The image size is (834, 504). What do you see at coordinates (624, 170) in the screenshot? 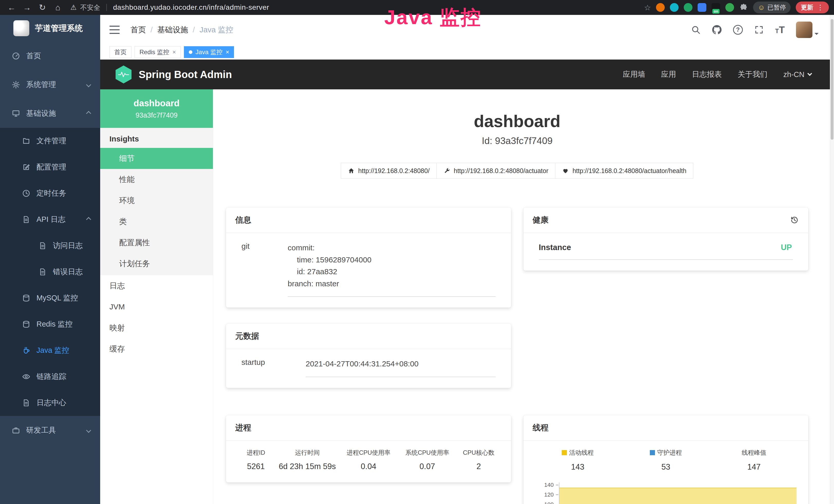
I see `health-url-link: http://192.168.0.2:48080/actuator/health` at bounding box center [624, 170].